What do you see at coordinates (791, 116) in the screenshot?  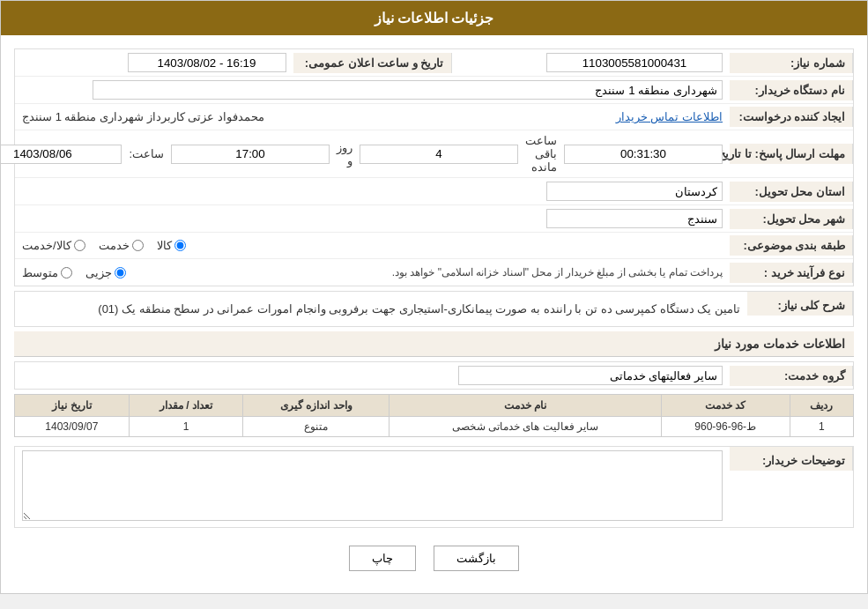 I see `creator-label: ایجاد کننده درخواست:` at bounding box center [791, 116].